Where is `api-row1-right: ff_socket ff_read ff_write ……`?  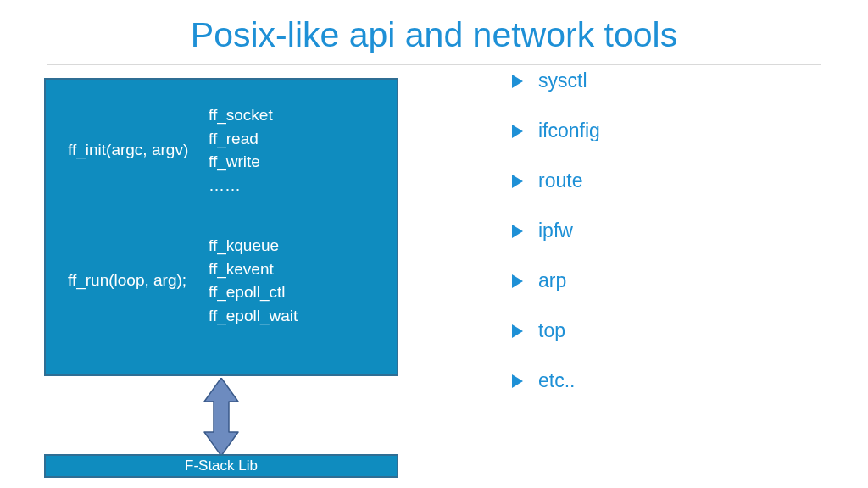
api-row1-right: ff_socket ff_read ff_write …… is located at coordinates (295, 150).